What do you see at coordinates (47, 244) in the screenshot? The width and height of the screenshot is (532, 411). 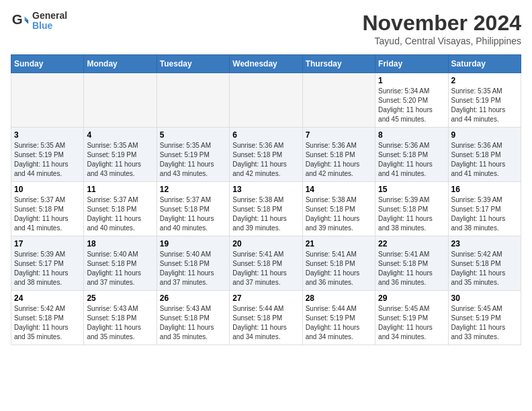 I see `day-number: 17` at bounding box center [47, 244].